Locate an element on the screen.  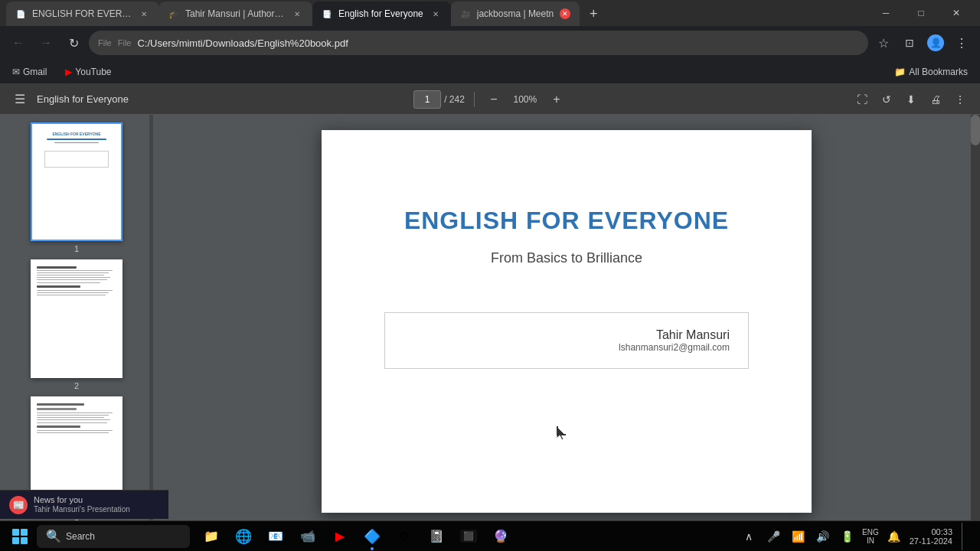
browser-tab-1: 📄 ENGLISH FOR EVERYONE From... ✕ is located at coordinates (83, 14).